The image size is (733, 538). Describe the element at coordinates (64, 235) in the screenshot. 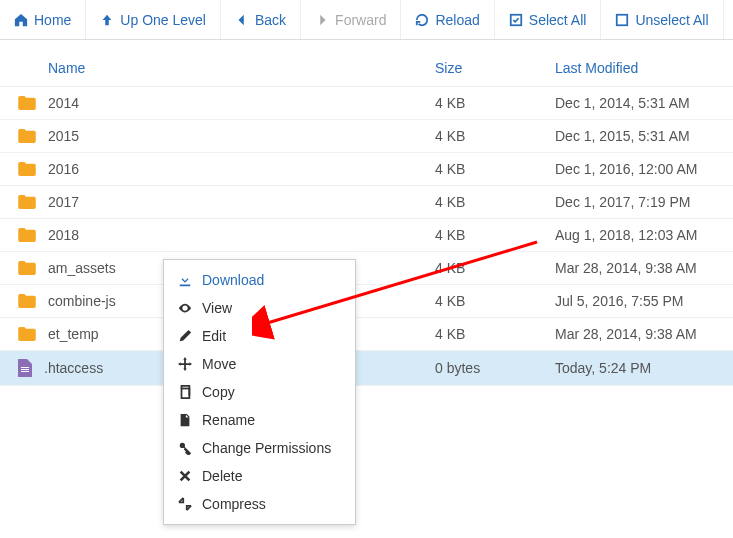

I see `file-name: 2018` at that location.